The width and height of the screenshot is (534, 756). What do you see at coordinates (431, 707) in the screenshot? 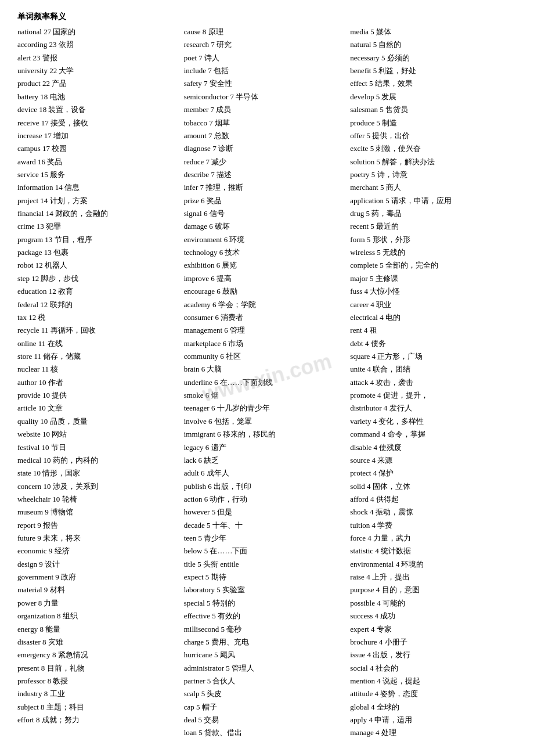
I see `list-item: global 4 全球的` at bounding box center [431, 707].